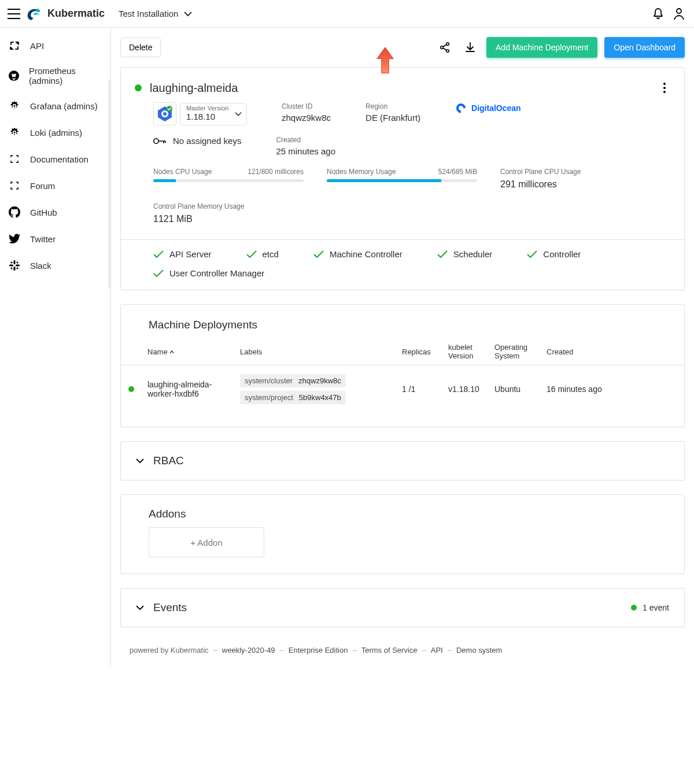 This screenshot has width=694, height=784. Describe the element at coordinates (14, 14) in the screenshot. I see `hamburger-icon` at that location.